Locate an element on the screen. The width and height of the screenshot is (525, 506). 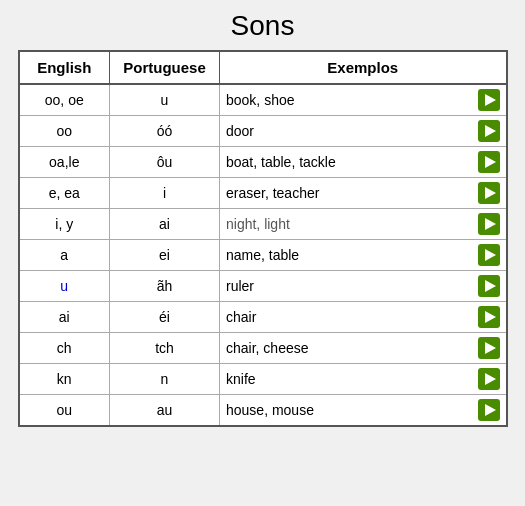
table-row: aiéichair is located at coordinates (263, 318).